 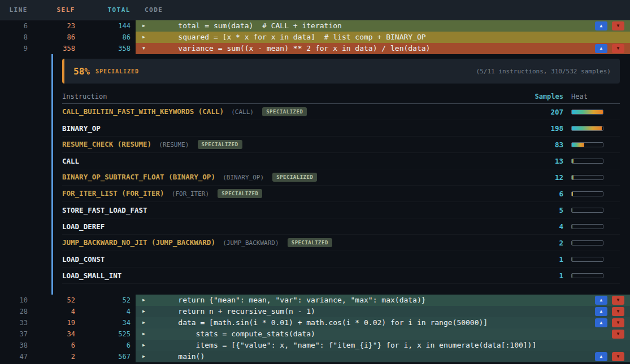 I want to click on code-text: variance = sum((x - mean) ** 2 for x in …, so click(x=295, y=49).